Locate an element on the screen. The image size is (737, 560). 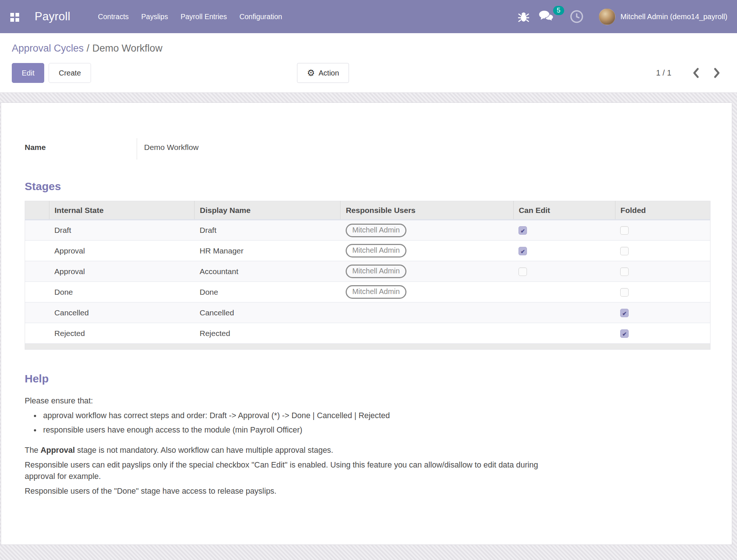
pager-previous-button is located at coordinates (696, 73).